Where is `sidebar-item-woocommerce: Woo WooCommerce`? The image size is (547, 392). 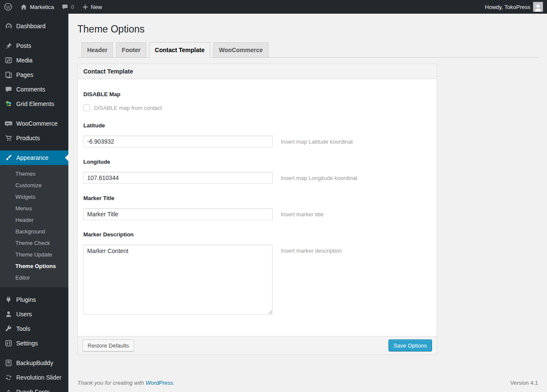 sidebar-item-woocommerce: Woo WooCommerce is located at coordinates (34, 124).